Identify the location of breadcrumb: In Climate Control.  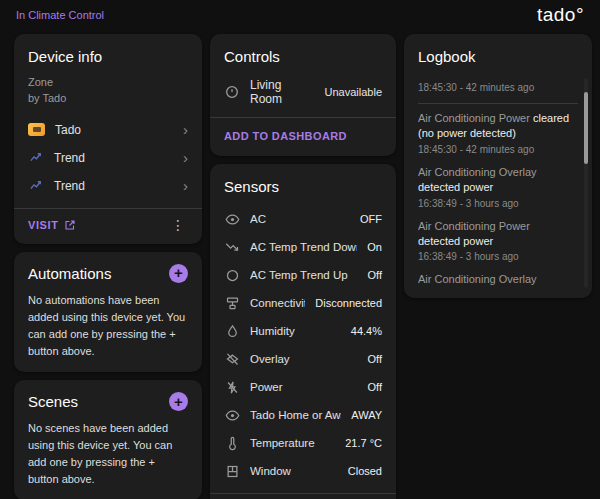
(60, 15).